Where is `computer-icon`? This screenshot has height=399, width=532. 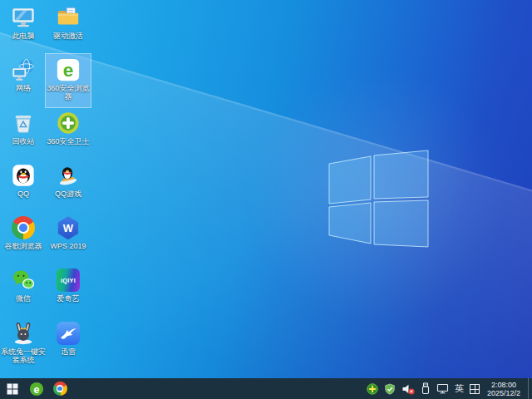
computer-icon is located at coordinates (23, 17).